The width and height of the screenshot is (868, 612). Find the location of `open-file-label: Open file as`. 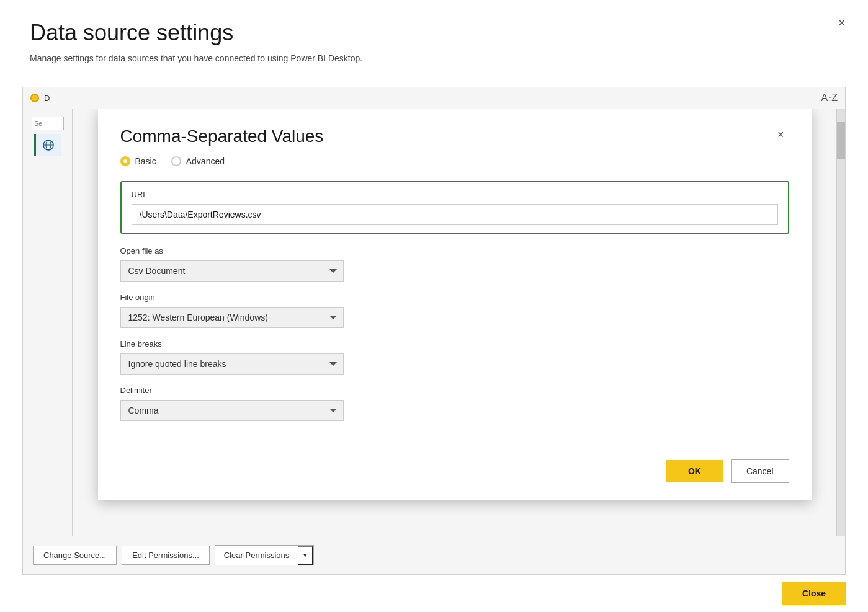

open-file-label: Open file as is located at coordinates (455, 251).